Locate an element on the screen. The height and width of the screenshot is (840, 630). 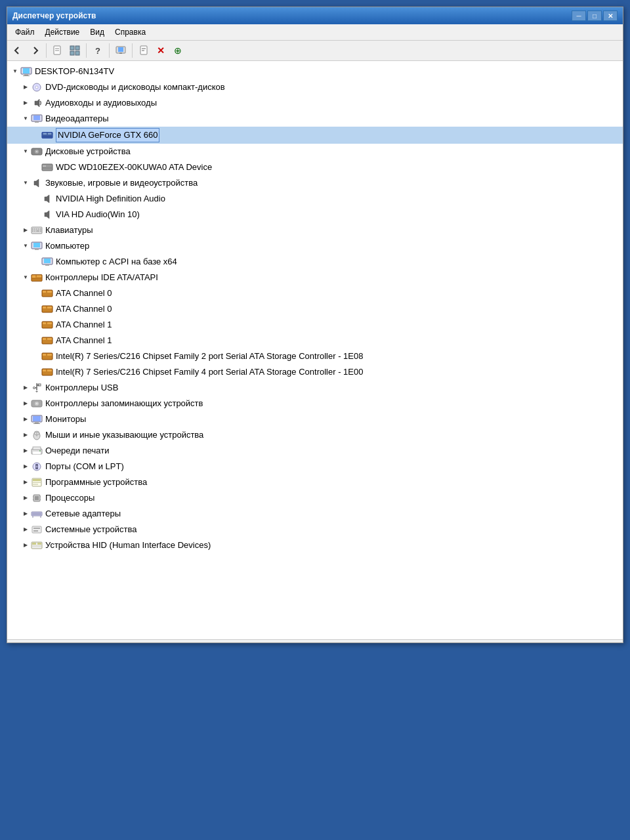
tree-item-ide: Контроллеры IDE ATA/ATAPI is located at coordinates (315, 278).